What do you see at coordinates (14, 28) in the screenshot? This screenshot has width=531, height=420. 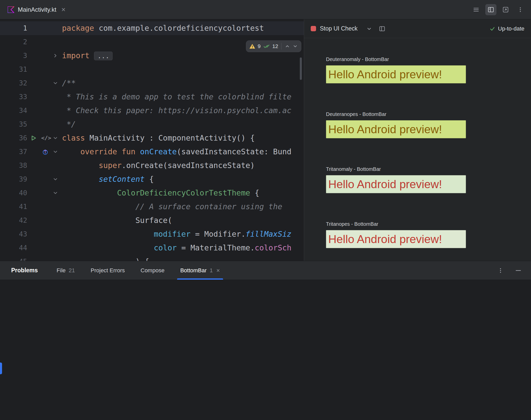 I see `line-number: 1` at bounding box center [14, 28].